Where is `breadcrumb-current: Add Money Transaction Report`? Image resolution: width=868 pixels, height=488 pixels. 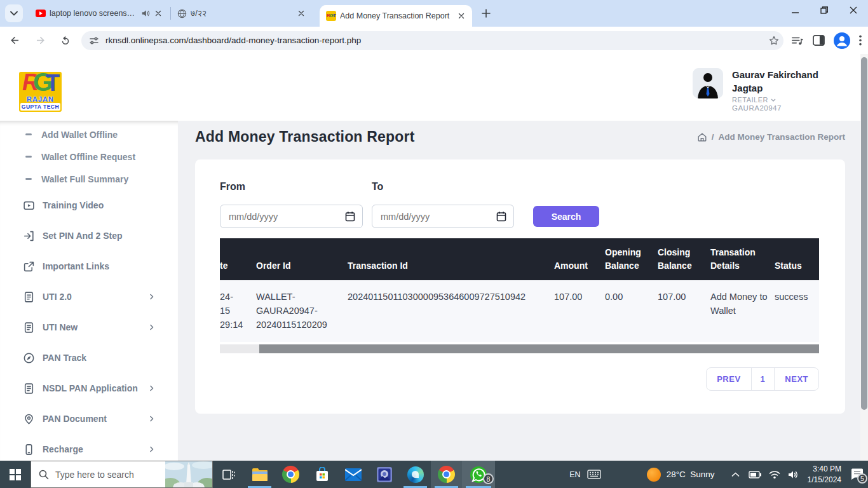
breadcrumb-current: Add Money Transaction Report is located at coordinates (782, 137).